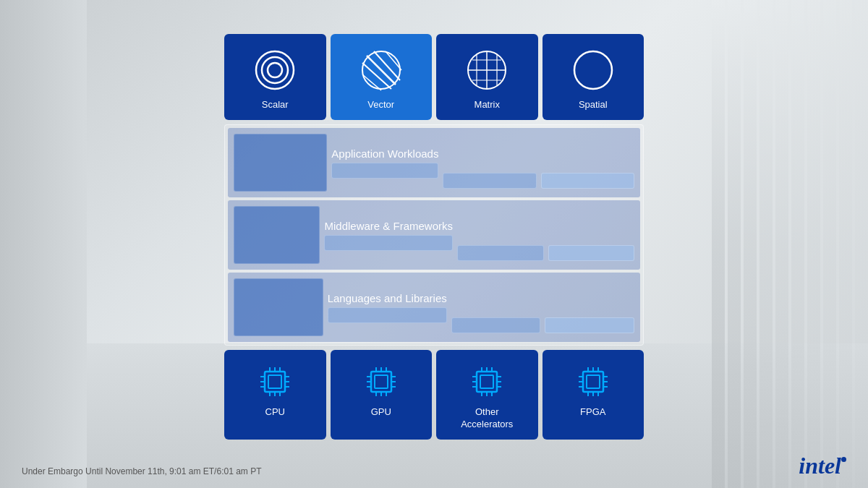 Image resolution: width=868 pixels, height=488 pixels. Describe the element at coordinates (488, 104) in the screenshot. I see `matrix-label: Matrix` at that location.